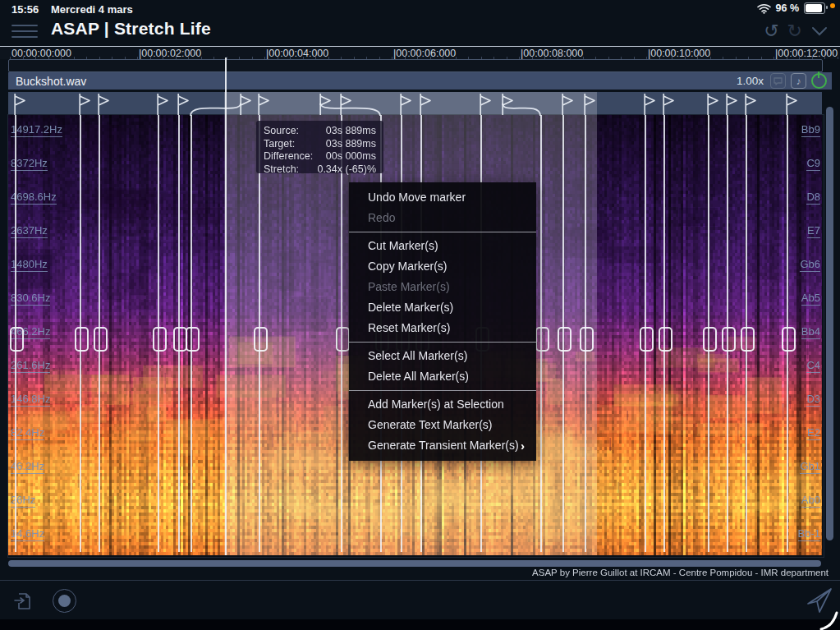  Describe the element at coordinates (420, 80) in the screenshot. I see `track-bar: Buckshot.wav 1.00x ♪` at that location.